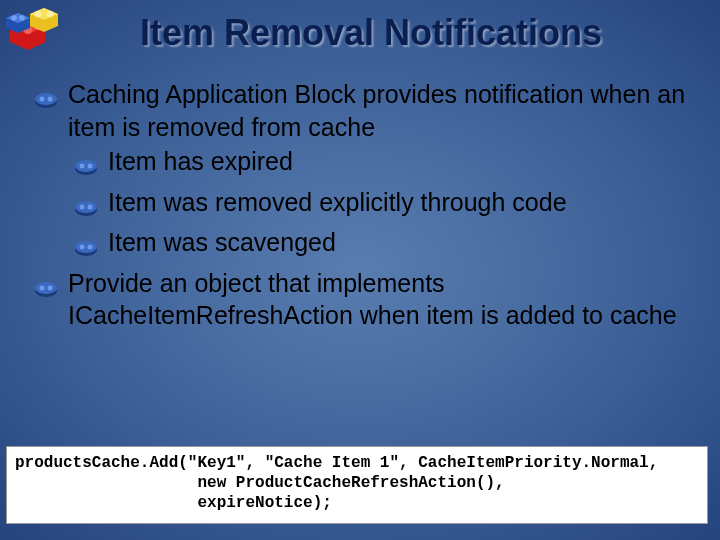 The height and width of the screenshot is (540, 720). I want to click on bullet-level2: Item was scavenged, so click(366, 246).